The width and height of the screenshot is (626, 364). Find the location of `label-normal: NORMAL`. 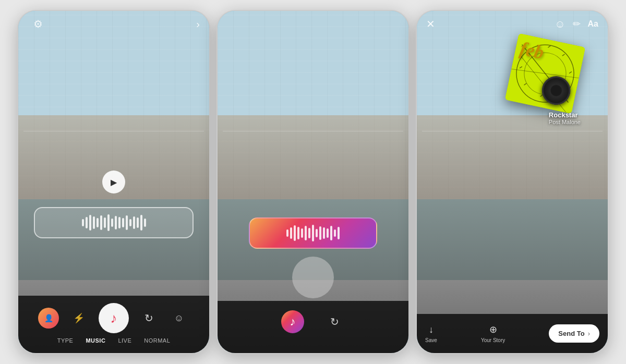

label-normal: NORMAL is located at coordinates (157, 341).